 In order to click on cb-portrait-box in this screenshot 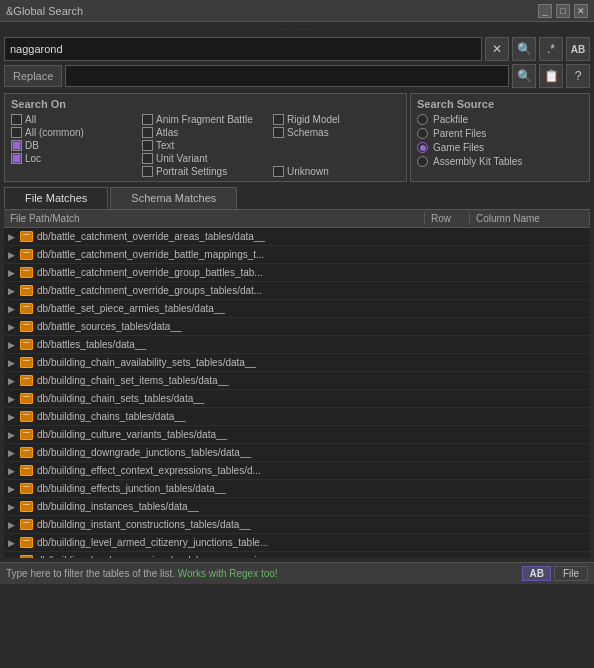, I will do `click(148, 172)`.